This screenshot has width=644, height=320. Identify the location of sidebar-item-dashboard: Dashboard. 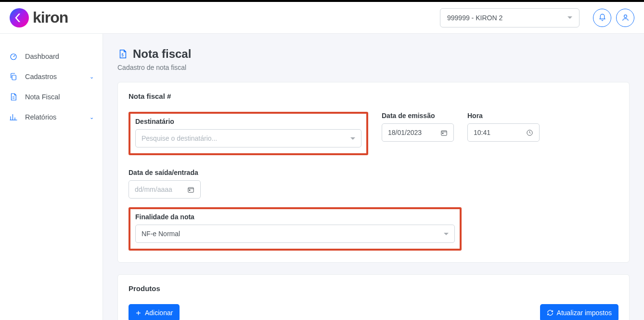
(51, 56).